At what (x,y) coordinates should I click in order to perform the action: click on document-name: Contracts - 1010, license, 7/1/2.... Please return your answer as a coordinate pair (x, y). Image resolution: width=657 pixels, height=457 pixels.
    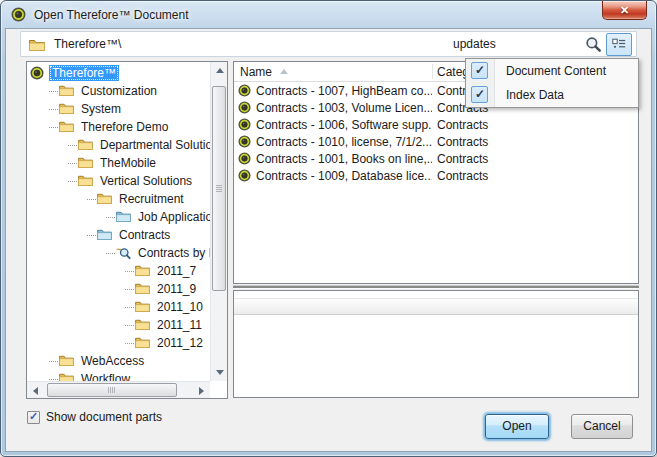
    Looking at the image, I should click on (344, 142).